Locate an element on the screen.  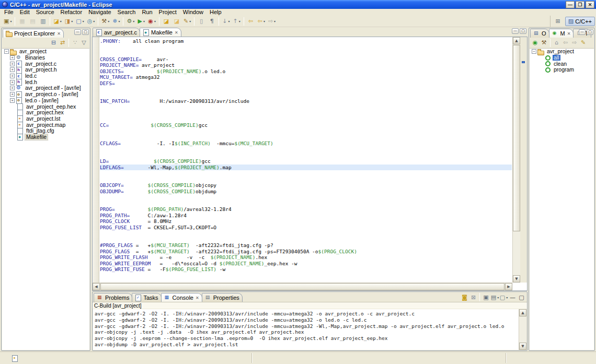
clean-build-icon: ❄▾ is located at coordinates (116, 21).